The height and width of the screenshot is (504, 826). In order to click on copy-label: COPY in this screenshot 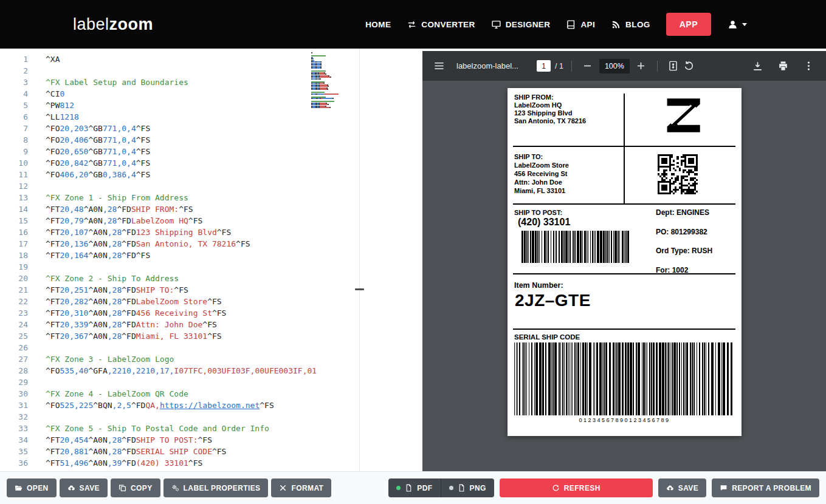, I will do `click(142, 488)`.